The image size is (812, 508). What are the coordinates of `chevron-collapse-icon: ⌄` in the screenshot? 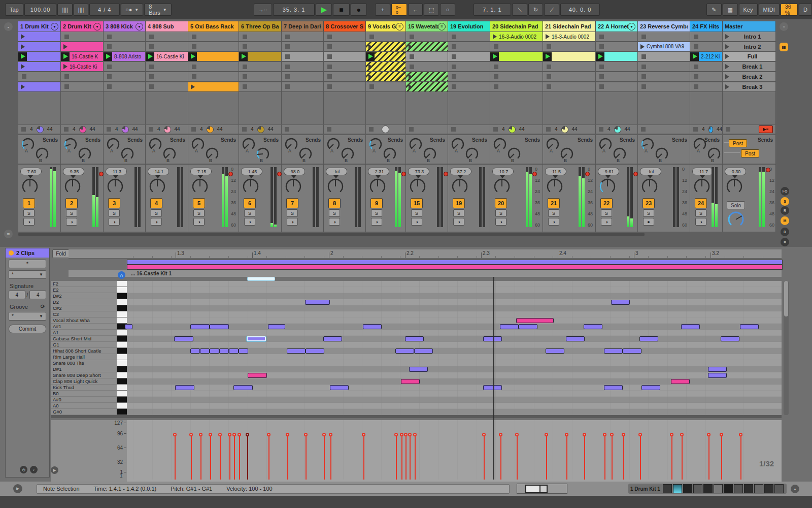 It's located at (8, 26).